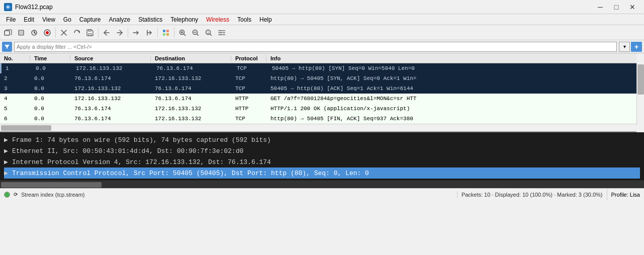  I want to click on toolbar-close-button, so click(64, 33).